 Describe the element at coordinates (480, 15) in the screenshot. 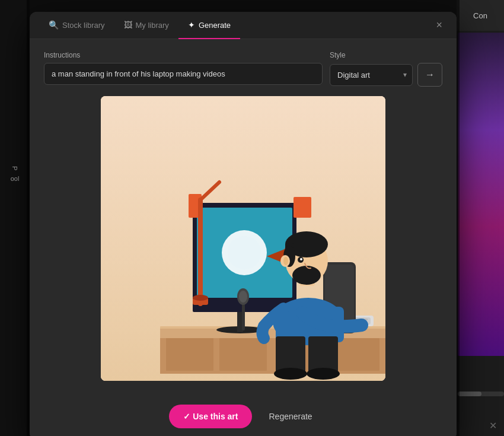

I see `top-right-label: Con` at that location.